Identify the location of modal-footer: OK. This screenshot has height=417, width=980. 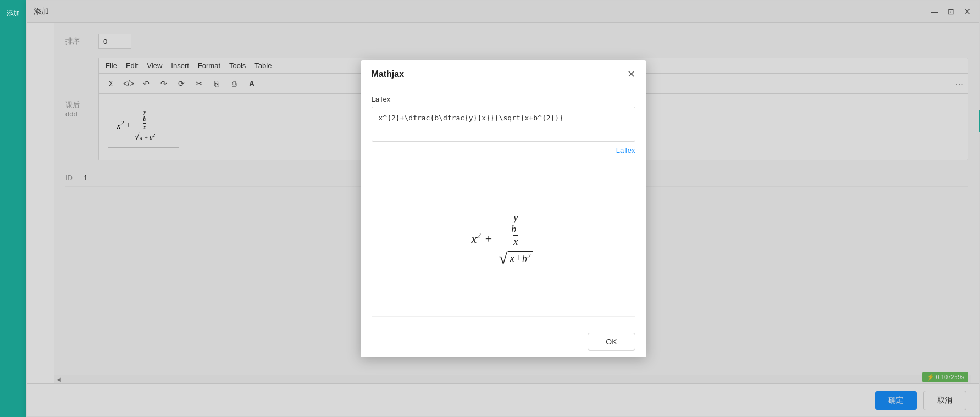
(503, 342).